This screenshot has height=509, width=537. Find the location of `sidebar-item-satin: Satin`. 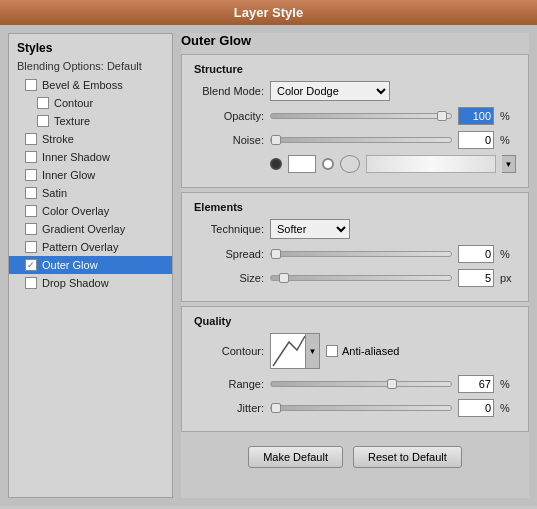

sidebar-item-satin: Satin is located at coordinates (90, 193).